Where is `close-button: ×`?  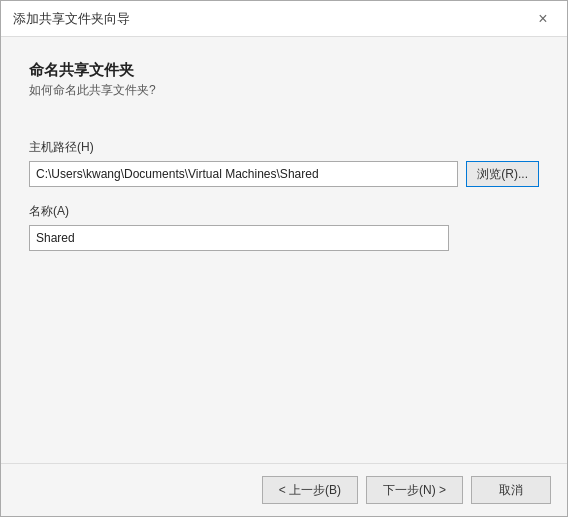 close-button: × is located at coordinates (543, 19).